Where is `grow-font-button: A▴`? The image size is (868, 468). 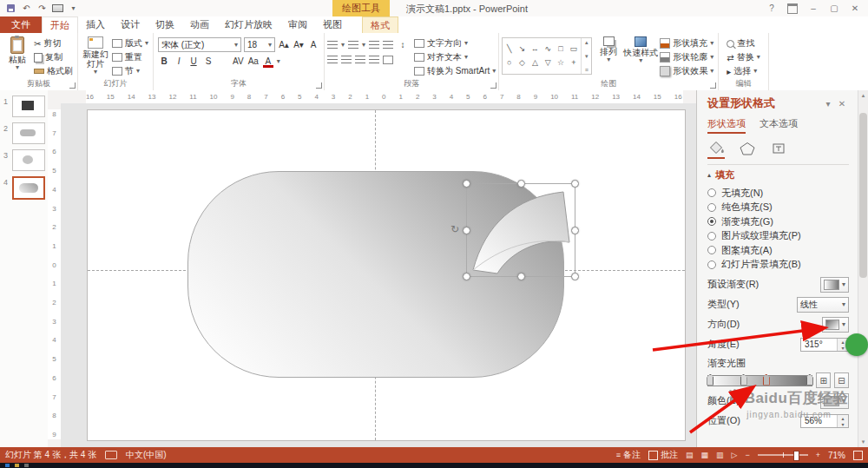 grow-font-button: A▴ is located at coordinates (284, 45).